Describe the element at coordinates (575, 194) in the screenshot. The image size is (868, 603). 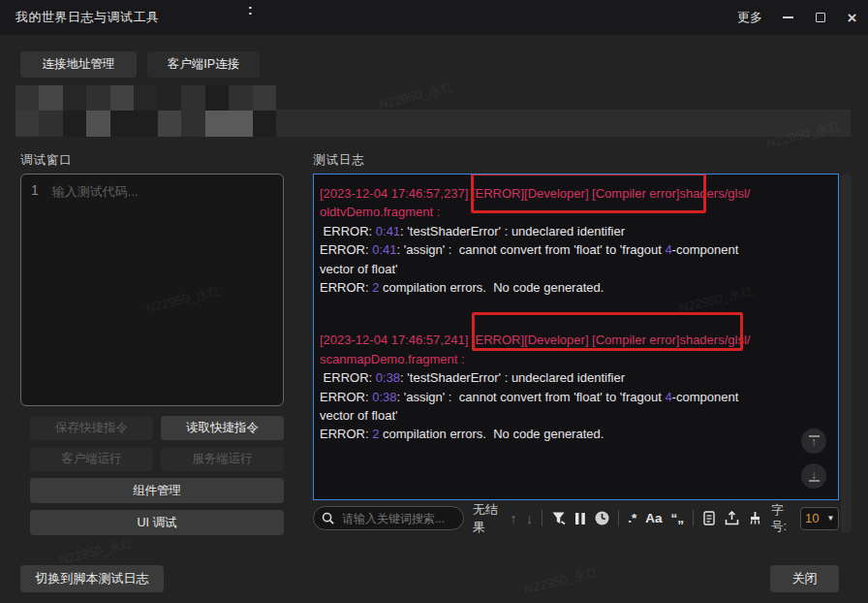
I see `log-line: [2023-12-04 17:46:57,237] [ERROR][Develo…` at that location.